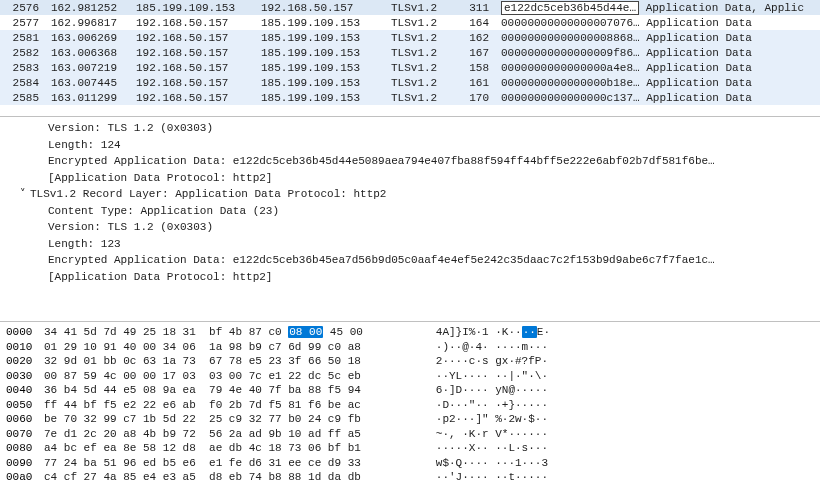  Describe the element at coordinates (410, 98) in the screenshot. I see `packet-row: 2585163.011299192.168.50.157185.199.109.…` at that location.